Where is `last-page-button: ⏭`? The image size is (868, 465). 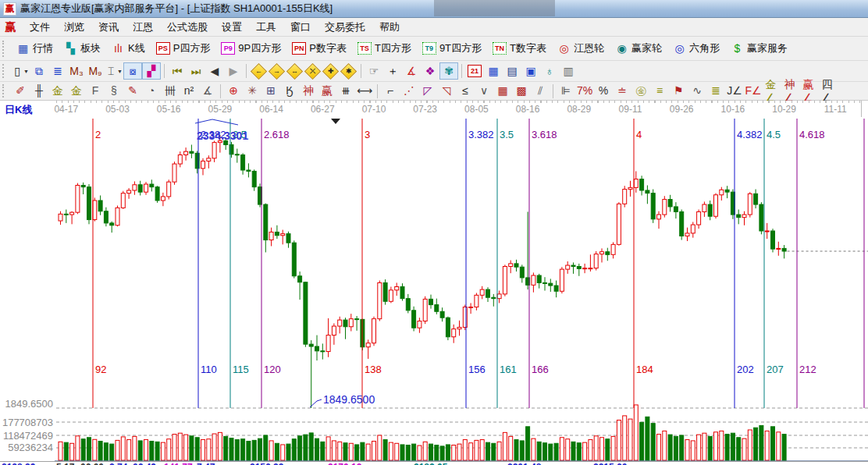
last-page-button: ⏭ is located at coordinates (196, 71).